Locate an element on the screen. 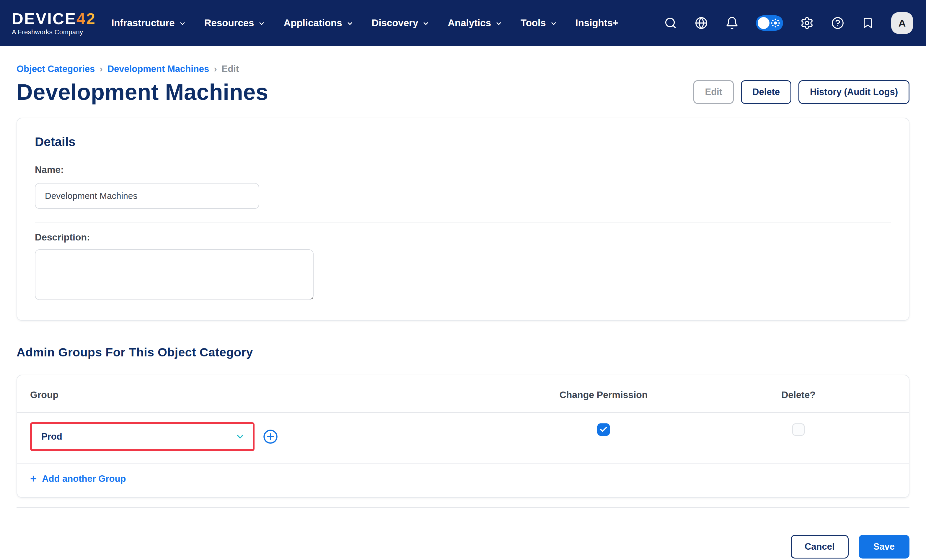 The width and height of the screenshot is (926, 560). add-row: + Add another Group is located at coordinates (463, 480).